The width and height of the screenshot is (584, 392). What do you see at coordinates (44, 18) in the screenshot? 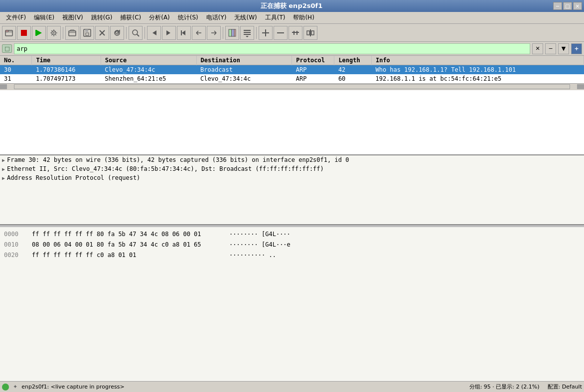
I see `menu-edit: 编辑(E)` at bounding box center [44, 18].